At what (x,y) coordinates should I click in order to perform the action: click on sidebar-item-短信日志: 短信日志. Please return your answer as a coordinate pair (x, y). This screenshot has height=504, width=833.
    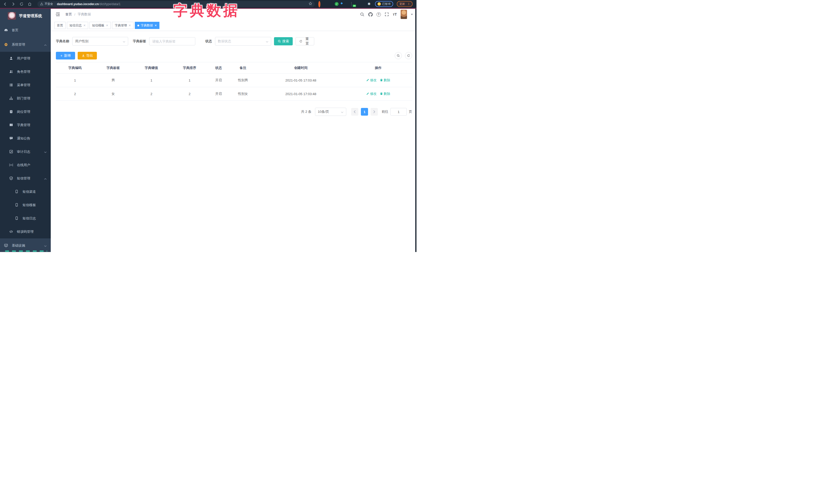
    Looking at the image, I should click on (25, 218).